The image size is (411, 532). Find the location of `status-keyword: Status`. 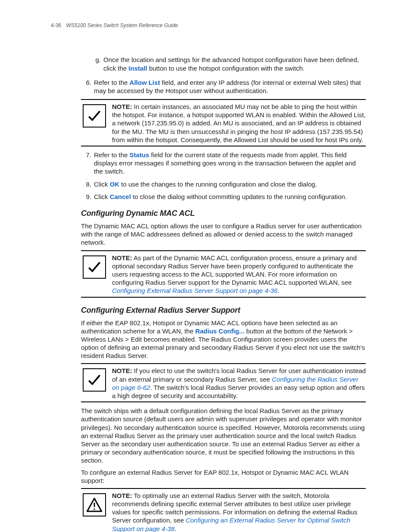

status-keyword: Status is located at coordinates (140, 155).